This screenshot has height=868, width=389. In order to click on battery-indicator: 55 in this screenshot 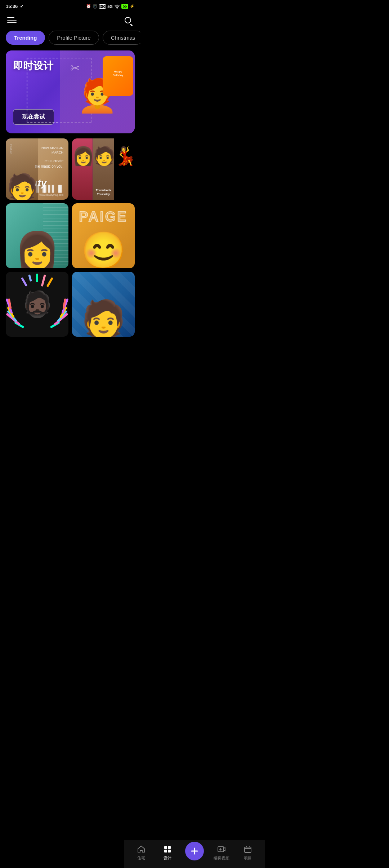, I will do `click(125, 6)`.